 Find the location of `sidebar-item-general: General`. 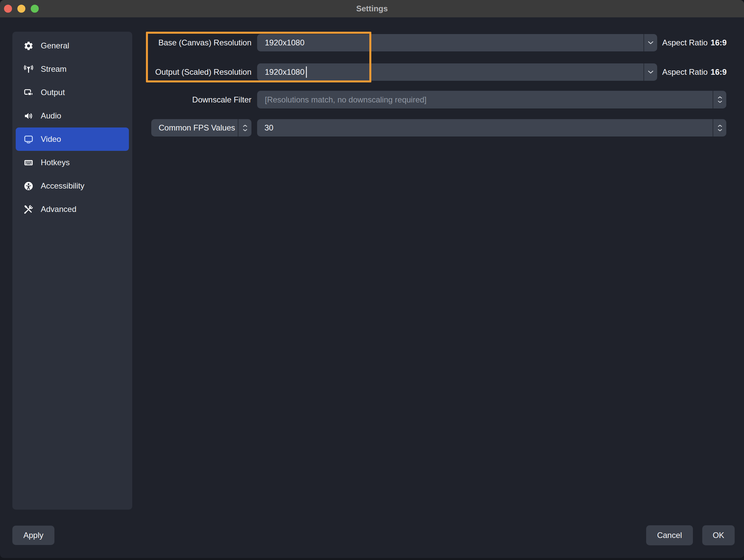

sidebar-item-general: General is located at coordinates (72, 46).